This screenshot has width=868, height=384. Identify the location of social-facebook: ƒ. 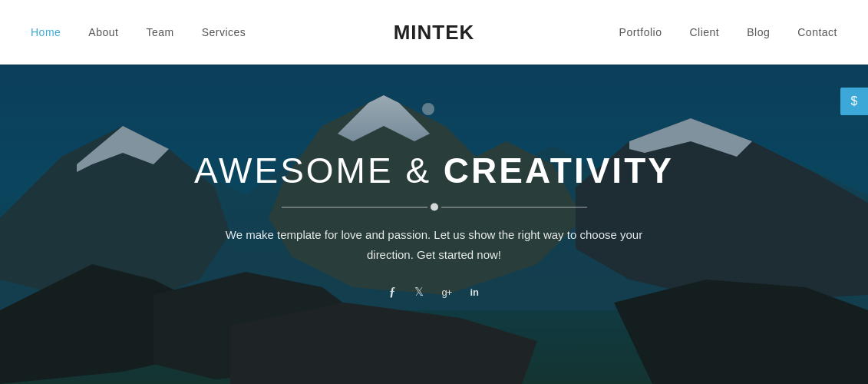
(393, 292).